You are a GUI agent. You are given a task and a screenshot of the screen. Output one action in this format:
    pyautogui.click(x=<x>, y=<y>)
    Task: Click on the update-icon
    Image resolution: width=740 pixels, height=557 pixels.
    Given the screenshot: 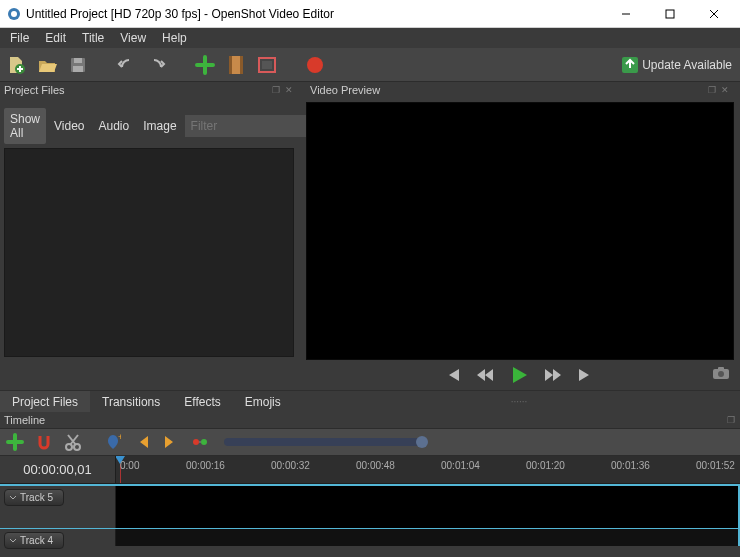 What is the action you would take?
    pyautogui.click(x=630, y=65)
    